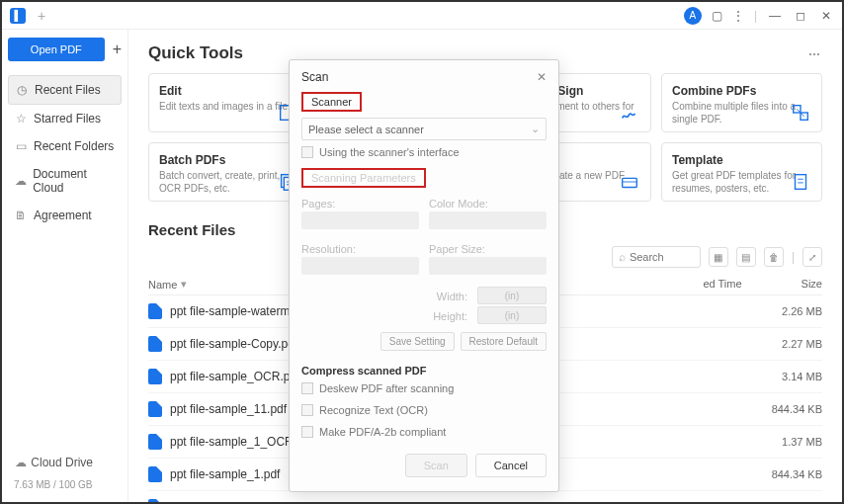 This screenshot has width=844, height=504. What do you see at coordinates (801, 113) in the screenshot?
I see `combine-icon` at bounding box center [801, 113].